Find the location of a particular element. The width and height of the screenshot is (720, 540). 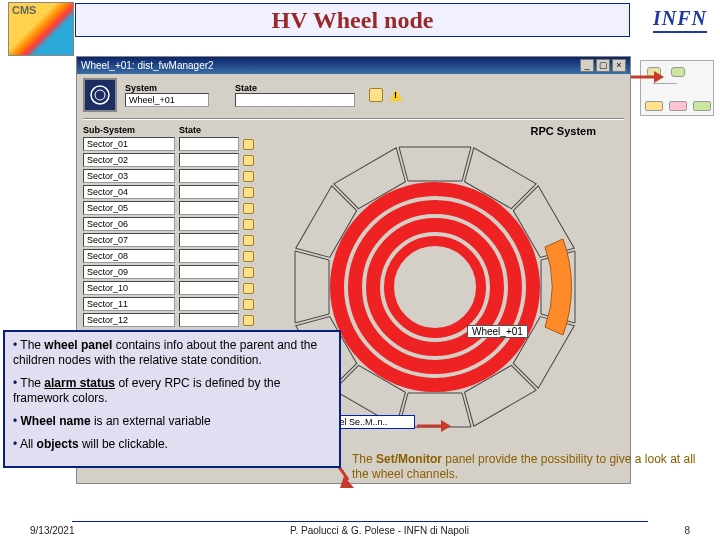

sector-name: Sector_03 is located at coordinates (129, 176).